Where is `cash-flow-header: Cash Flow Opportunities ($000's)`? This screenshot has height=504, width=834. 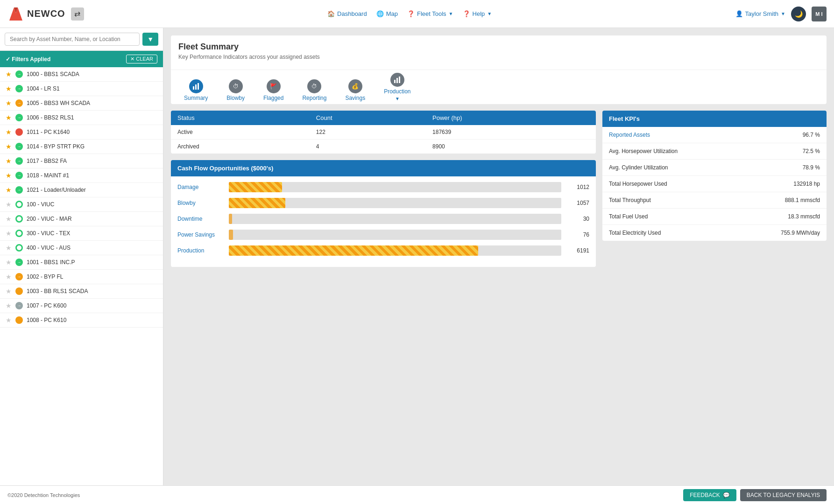
cash-flow-header: Cash Flow Opportunities ($000's) is located at coordinates (383, 168).